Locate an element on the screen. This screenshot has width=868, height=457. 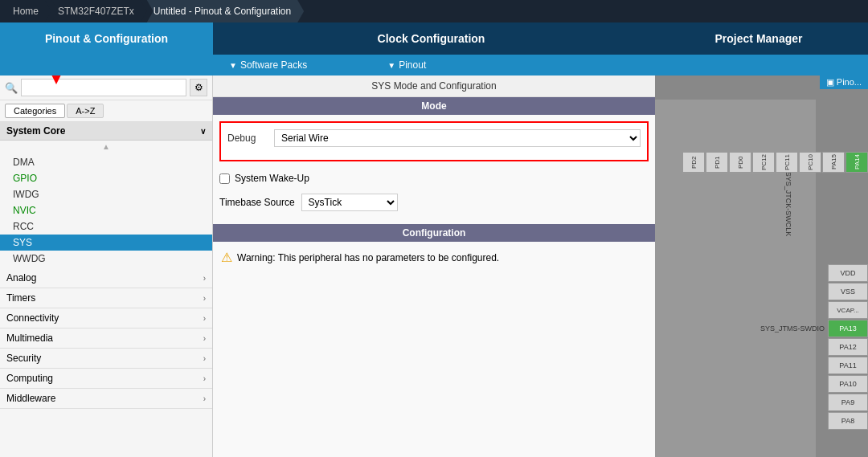
pin-row-pa11: PA11 is located at coordinates (814, 365).